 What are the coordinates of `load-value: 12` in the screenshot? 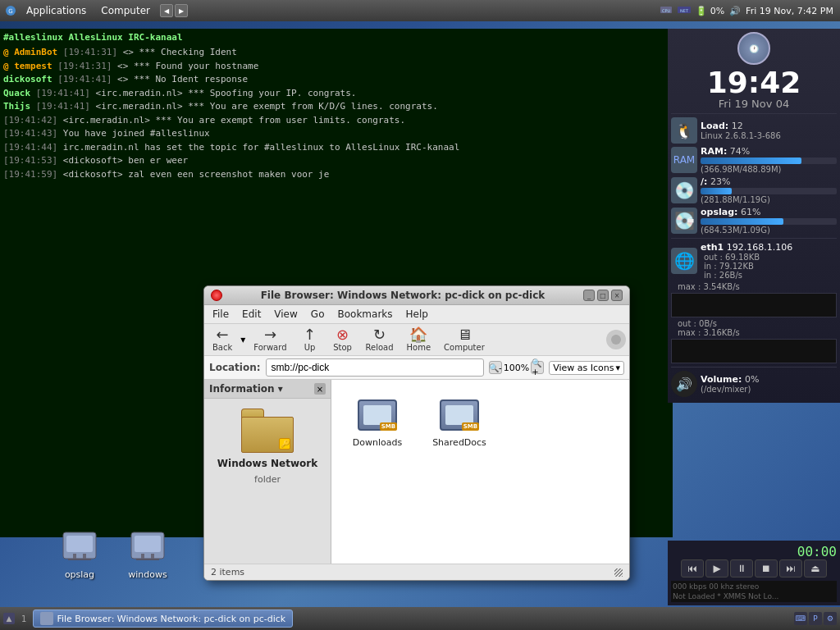 It's located at (737, 126).